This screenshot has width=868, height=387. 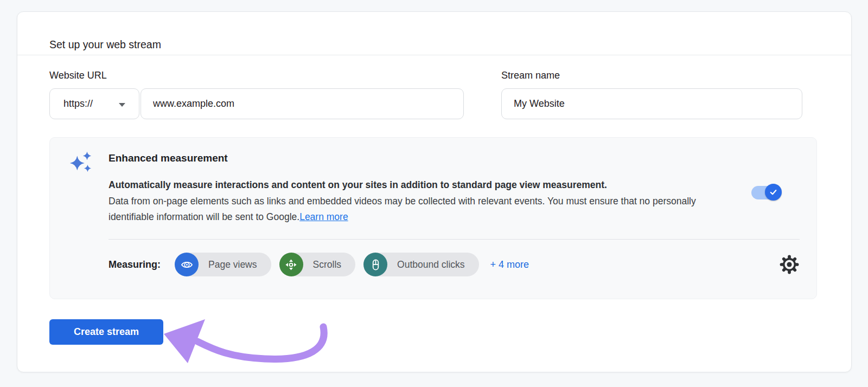 I want to click on chip-label: Scrolls, so click(x=330, y=265).